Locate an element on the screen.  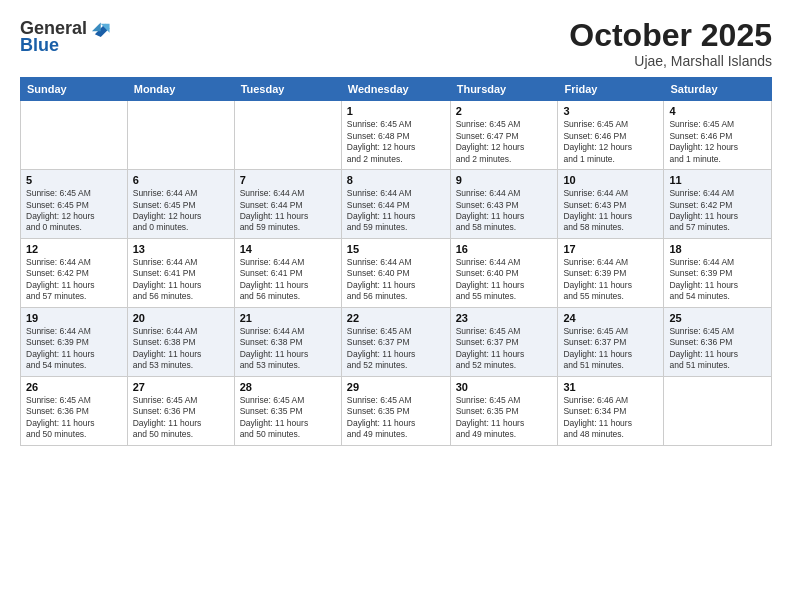
day-number: 21 is located at coordinates (288, 318).